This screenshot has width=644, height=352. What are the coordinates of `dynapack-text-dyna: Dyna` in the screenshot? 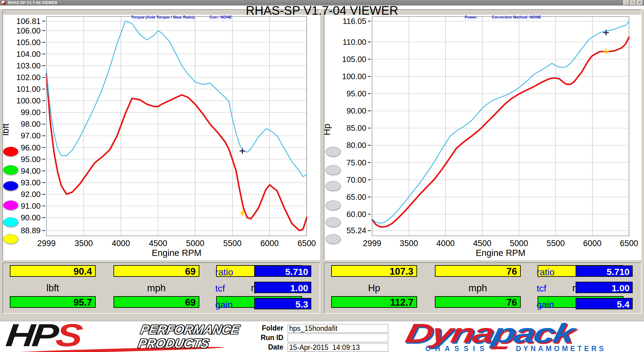 It's located at (449, 333).